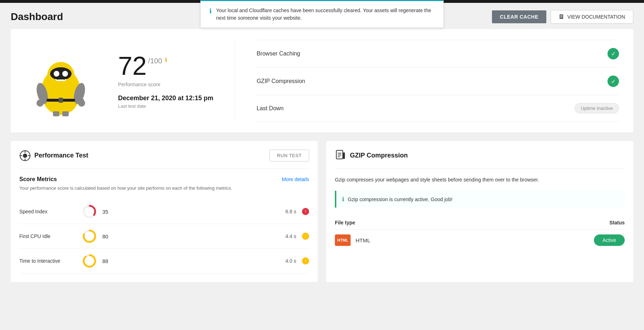  What do you see at coordinates (562, 17) in the screenshot?
I see `document-icon` at bounding box center [562, 17].